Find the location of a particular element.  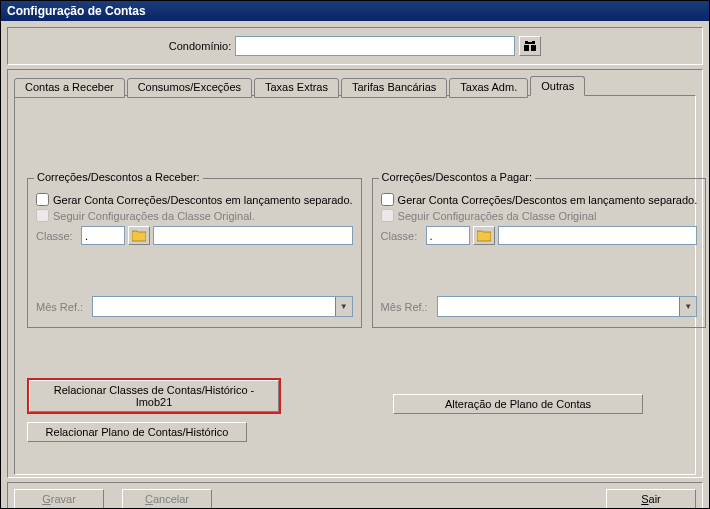

tab-consumos: Consumos/Exceções is located at coordinates (190, 88).